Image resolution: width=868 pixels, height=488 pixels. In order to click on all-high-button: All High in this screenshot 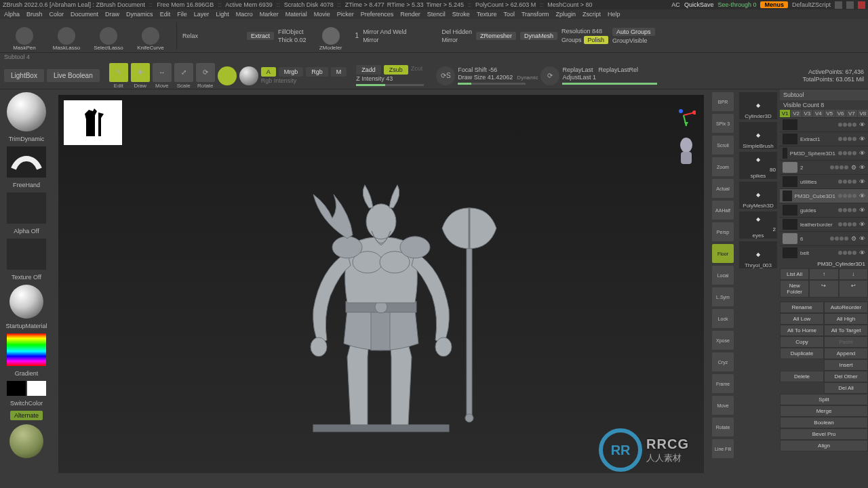, I will do `click(846, 319)`.